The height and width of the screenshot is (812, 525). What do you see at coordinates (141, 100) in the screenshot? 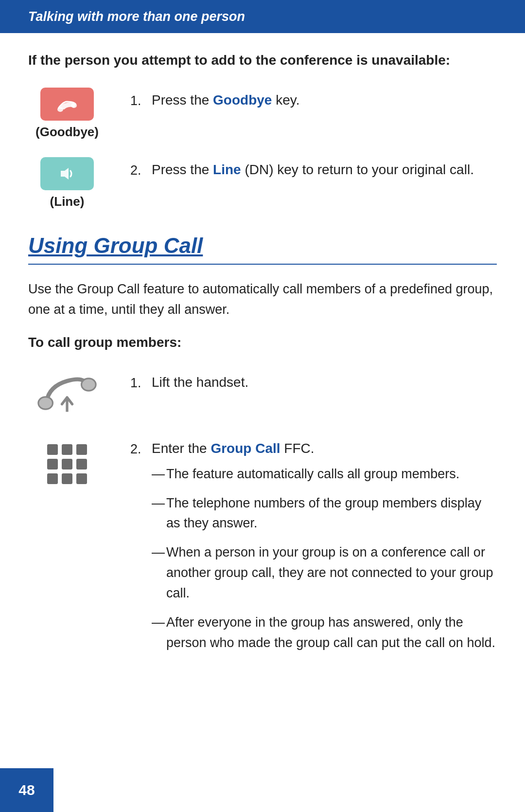
I see `step-number-1: 1.` at bounding box center [141, 100].